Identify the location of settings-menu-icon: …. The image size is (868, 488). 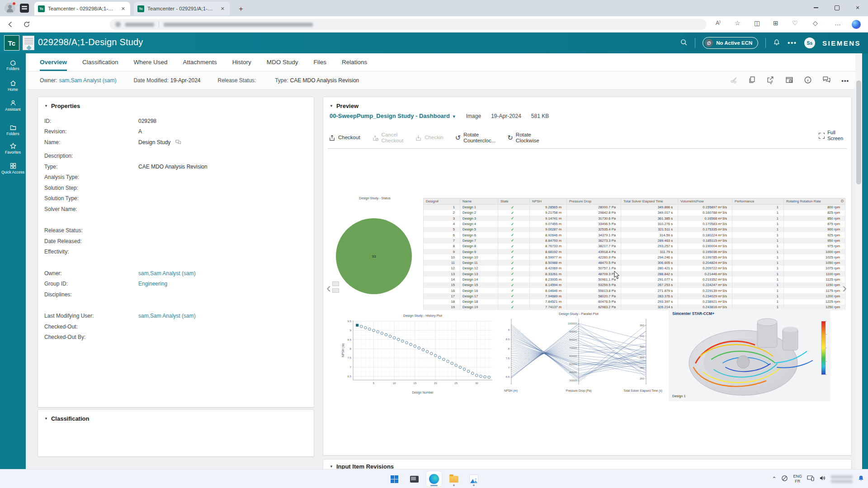
(838, 23).